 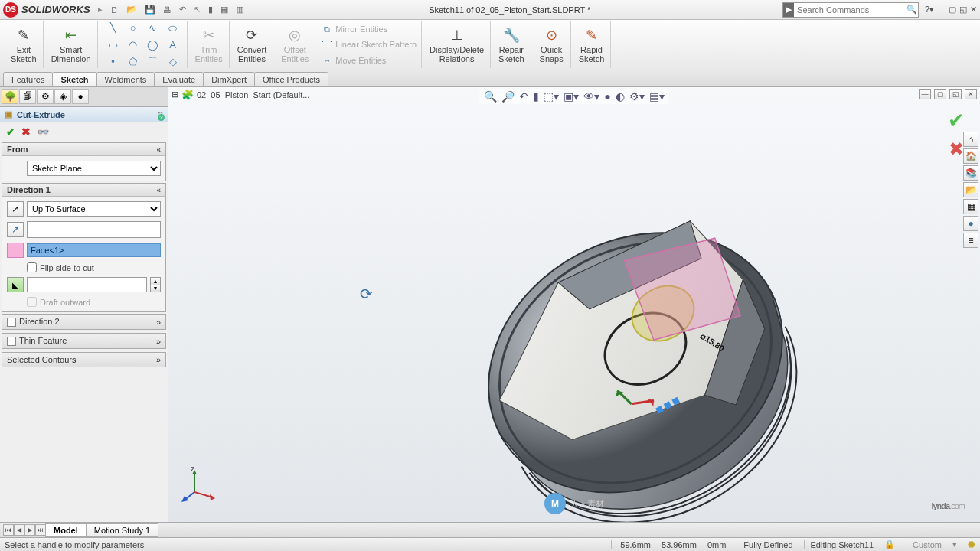 What do you see at coordinates (84, 150) in the screenshot?
I see `from-header: From «` at bounding box center [84, 150].